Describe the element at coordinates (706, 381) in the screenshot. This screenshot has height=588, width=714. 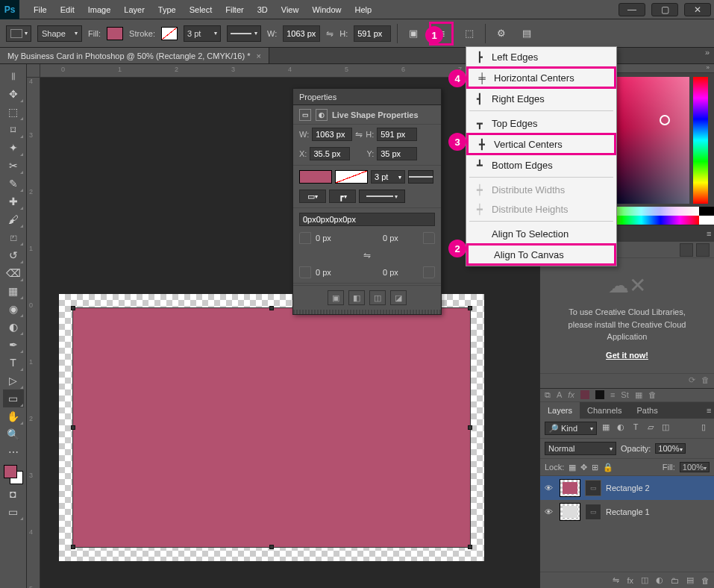
I see `lib-trash-icon: 🗑` at that location.